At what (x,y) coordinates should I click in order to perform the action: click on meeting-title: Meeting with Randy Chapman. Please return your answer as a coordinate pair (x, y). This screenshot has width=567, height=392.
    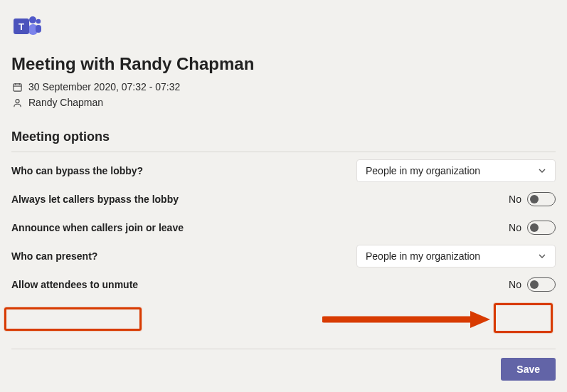
    Looking at the image, I should click on (283, 64).